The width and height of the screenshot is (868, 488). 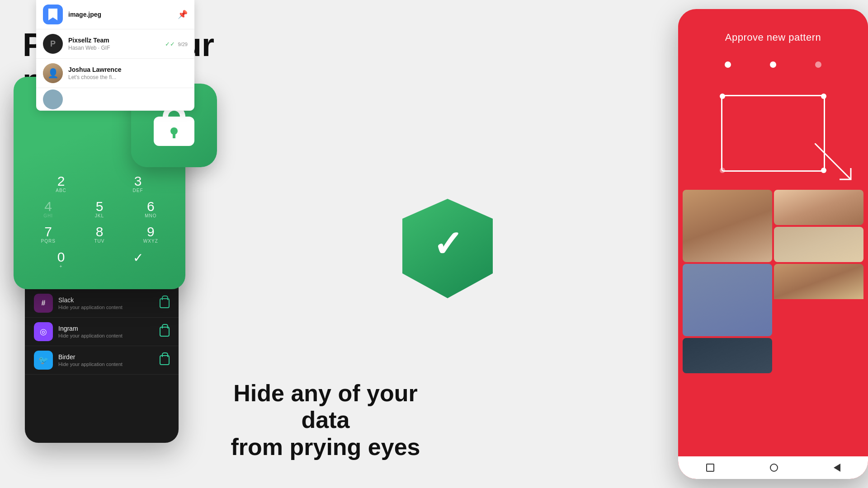 I want to click on list-item: # Slack Hide your application content, so click(x=102, y=304).